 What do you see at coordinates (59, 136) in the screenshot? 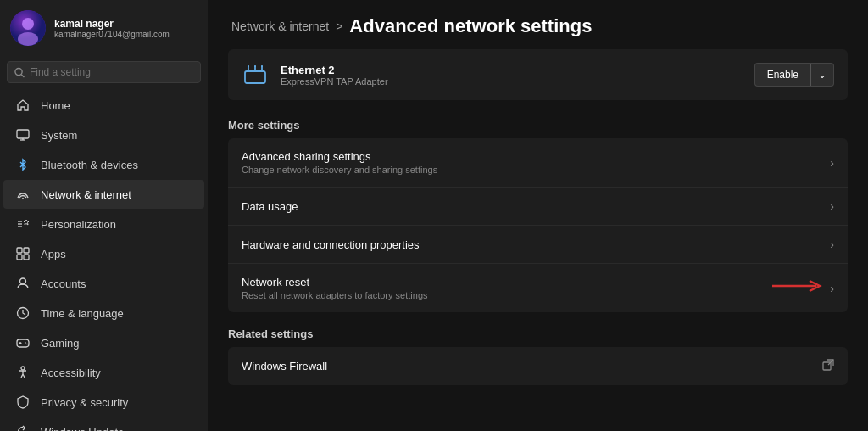
I see `sidebar-item-system-label: System` at bounding box center [59, 136].